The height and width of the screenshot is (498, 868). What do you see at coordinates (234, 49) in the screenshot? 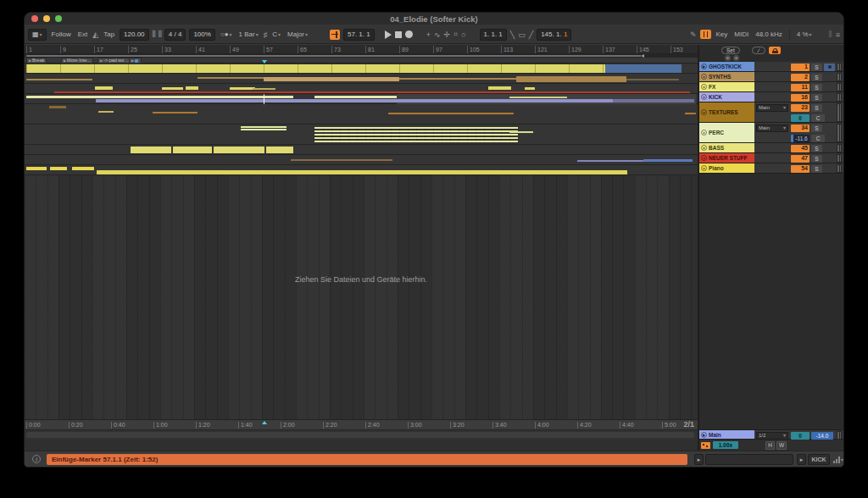
I see `bar-number: 49` at bounding box center [234, 49].